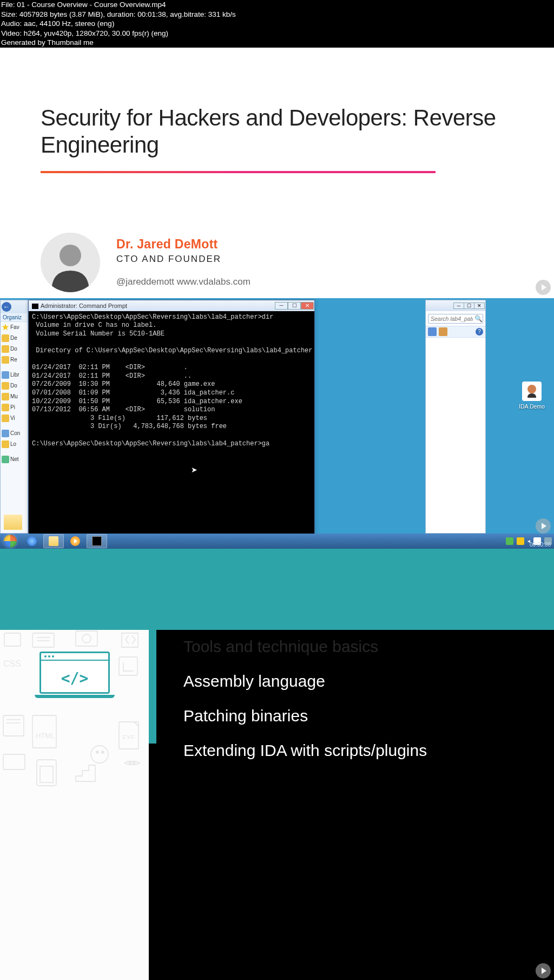  I want to click on library-icon, so click(5, 375).